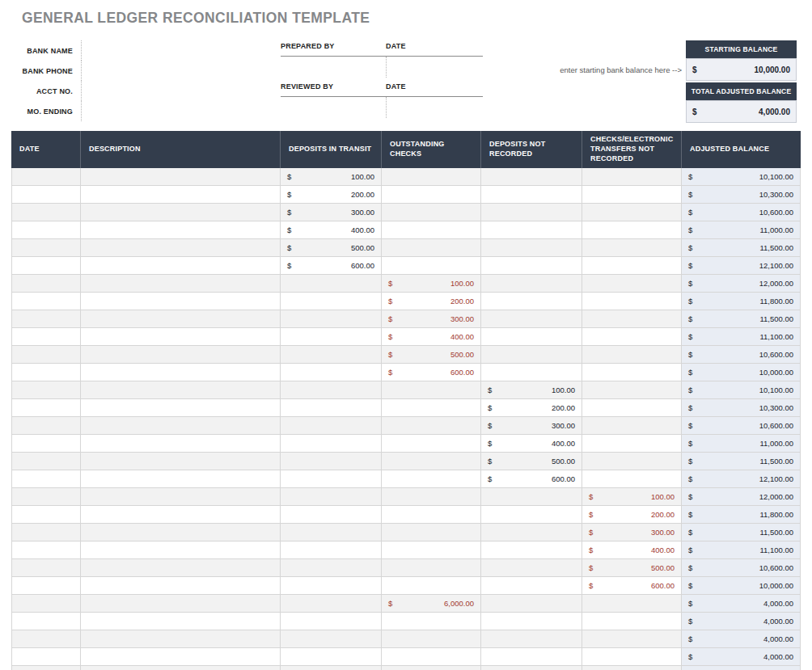 Image resolution: width=812 pixels, height=670 pixels. What do you see at coordinates (432, 337) in the screenshot?
I see `cell-outstanding-checks: $400.00` at bounding box center [432, 337].